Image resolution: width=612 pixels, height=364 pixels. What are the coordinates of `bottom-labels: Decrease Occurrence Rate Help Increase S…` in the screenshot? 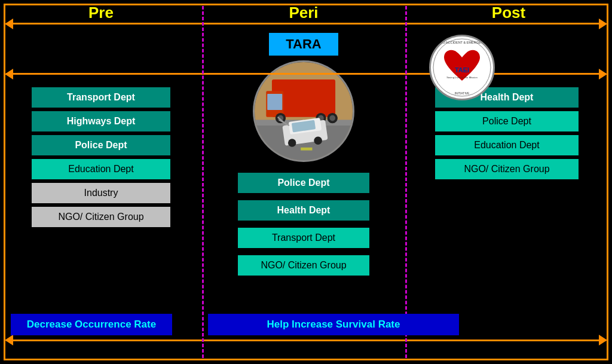 It's located at (306, 325).